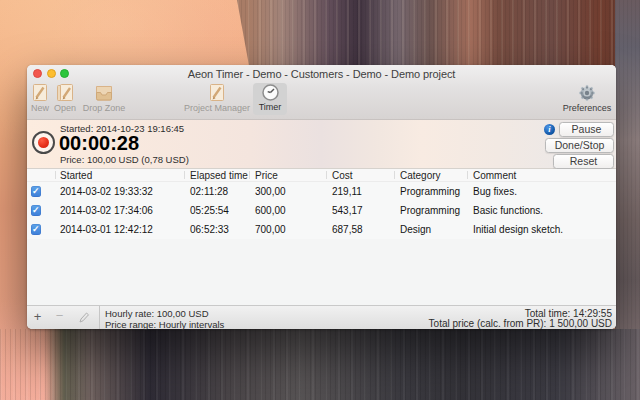  Describe the element at coordinates (322, 210) in the screenshot. I see `table-row: ✓2014-03-02 17:34:0605:25:54600,00543,17…` at that location.